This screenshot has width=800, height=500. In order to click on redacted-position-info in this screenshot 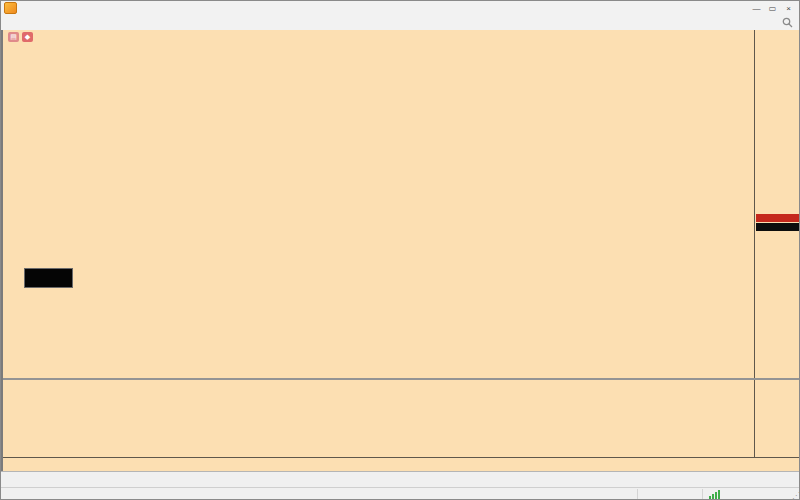, I will do `click(48, 278)`.